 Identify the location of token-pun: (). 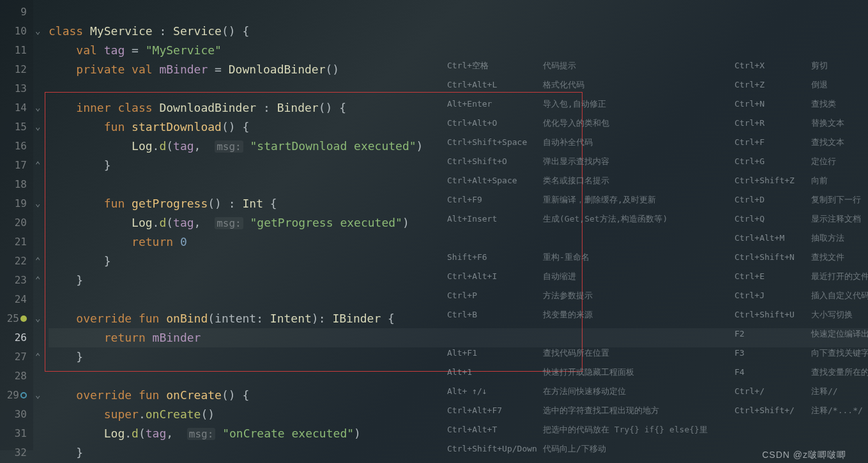
(208, 414).